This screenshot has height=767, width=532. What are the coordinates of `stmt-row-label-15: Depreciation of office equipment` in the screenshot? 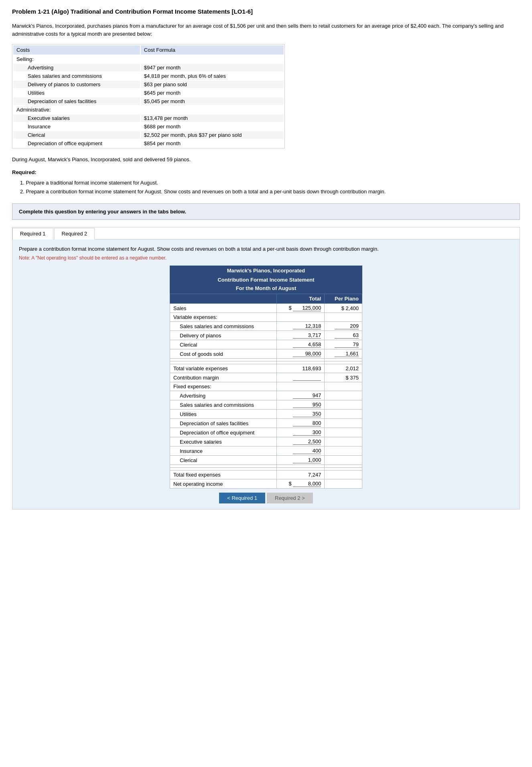 It's located at (223, 432).